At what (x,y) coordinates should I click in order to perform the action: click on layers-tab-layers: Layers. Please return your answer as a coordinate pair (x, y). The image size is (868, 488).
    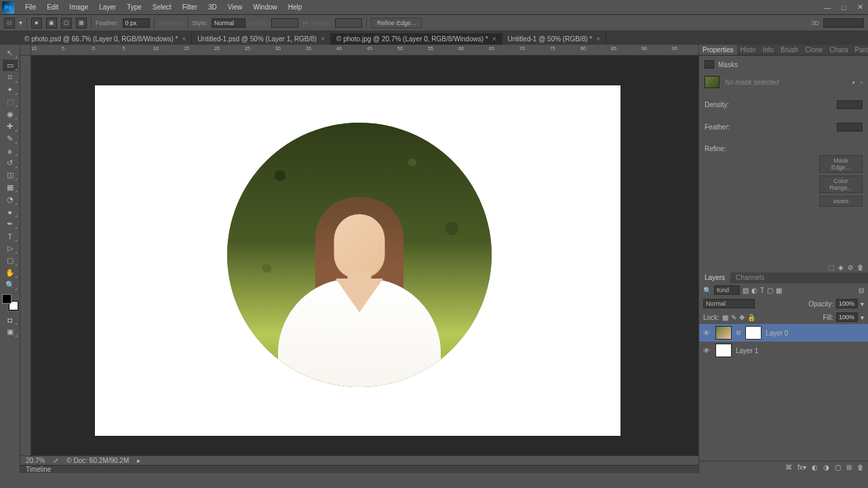
    Looking at the image, I should click on (715, 278).